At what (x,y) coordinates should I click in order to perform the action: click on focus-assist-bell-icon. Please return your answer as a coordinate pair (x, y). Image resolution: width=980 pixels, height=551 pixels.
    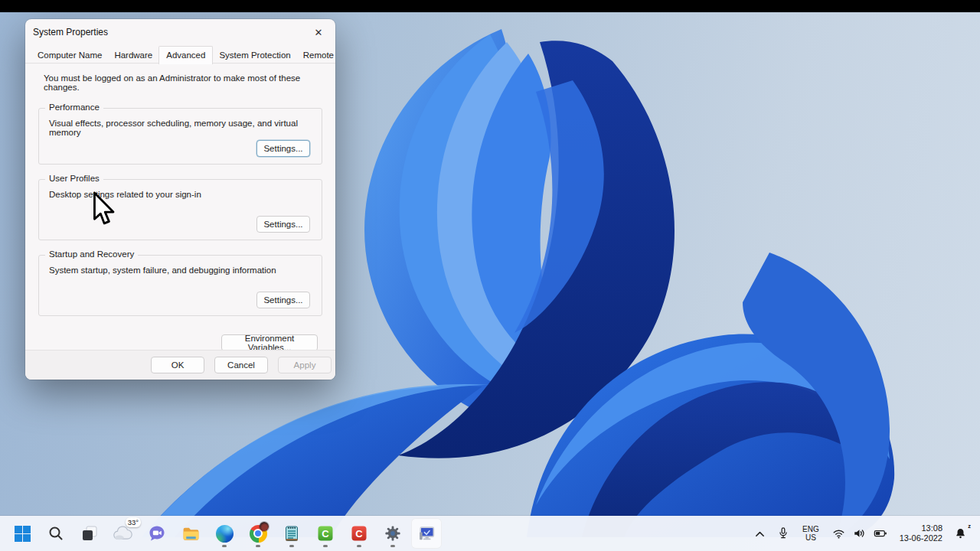
    Looking at the image, I should click on (960, 533).